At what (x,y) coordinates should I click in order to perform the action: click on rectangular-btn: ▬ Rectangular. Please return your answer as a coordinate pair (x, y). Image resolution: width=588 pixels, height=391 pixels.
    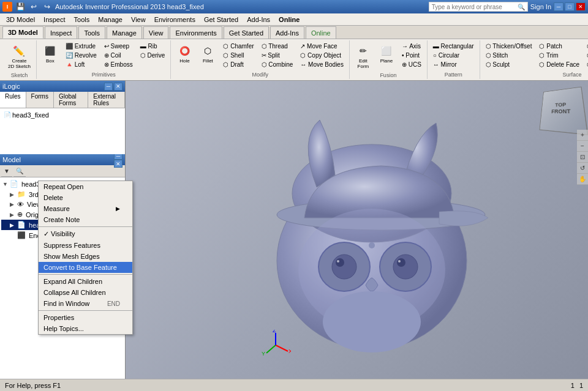
    Looking at the image, I should click on (453, 47).